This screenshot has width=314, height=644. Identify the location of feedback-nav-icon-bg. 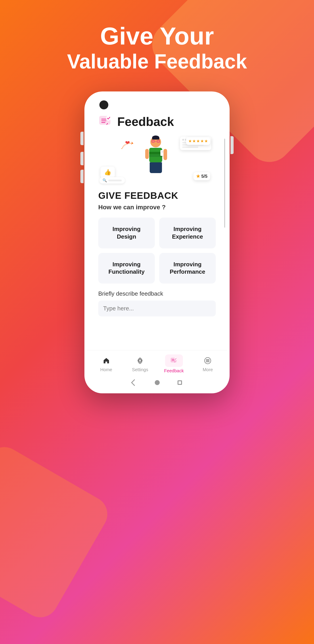
(174, 361).